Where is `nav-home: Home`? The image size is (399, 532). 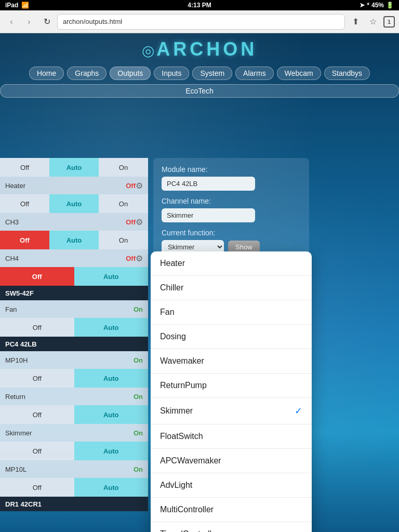 nav-home: Home is located at coordinates (47, 73).